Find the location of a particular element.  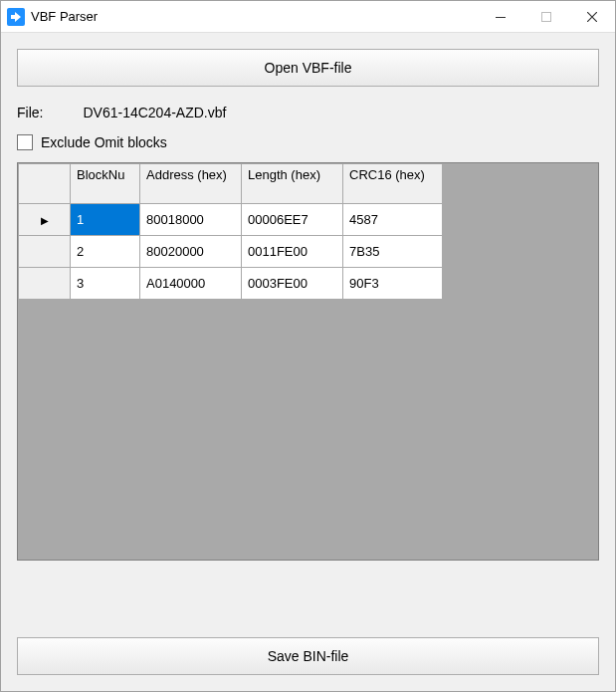

cell-length: 00006EE7 is located at coordinates (293, 220).